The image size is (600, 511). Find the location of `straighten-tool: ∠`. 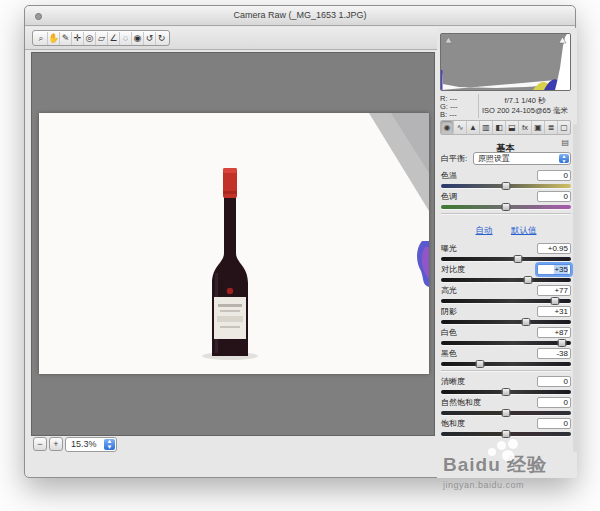

straighten-tool: ∠ is located at coordinates (113, 38).